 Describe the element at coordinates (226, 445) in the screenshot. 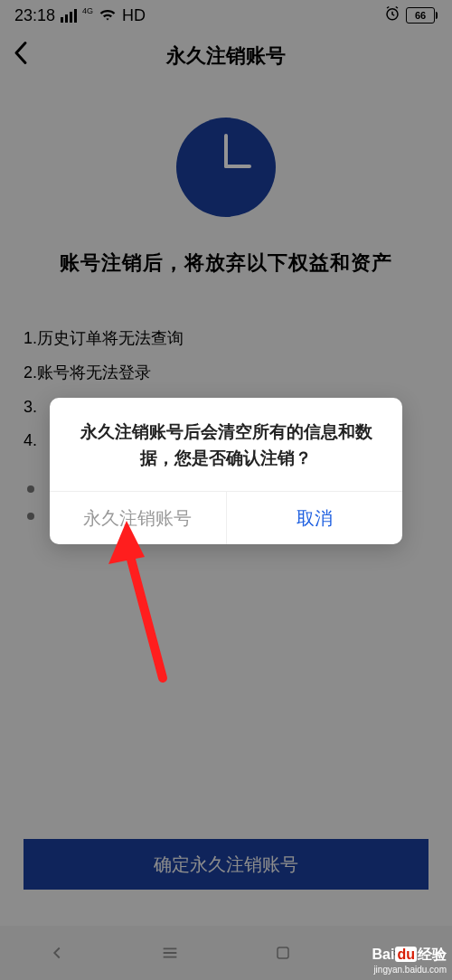

I see `dialog-message: 永久注销账号后会清空所有的信息和数据，您是否确认注销？` at that location.